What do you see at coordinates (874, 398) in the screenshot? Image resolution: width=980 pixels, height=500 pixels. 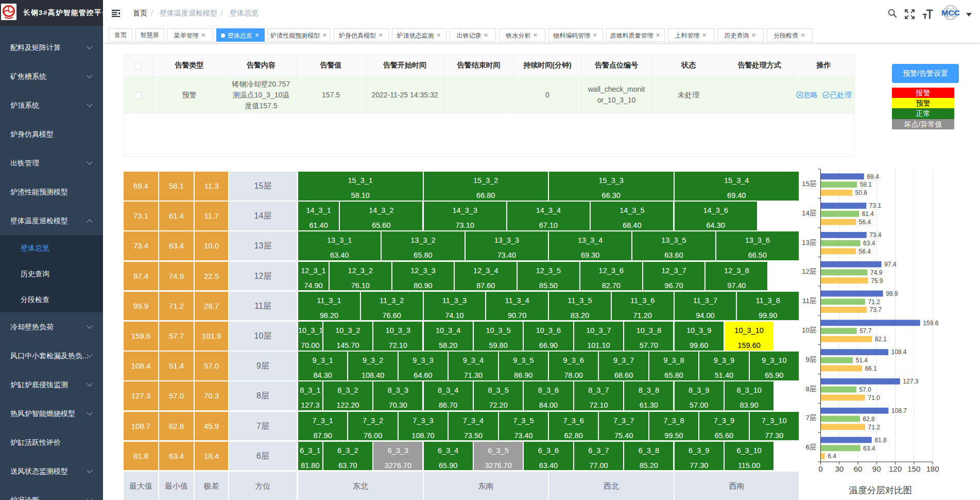 I see `svg-text: 71.0` at bounding box center [874, 398].